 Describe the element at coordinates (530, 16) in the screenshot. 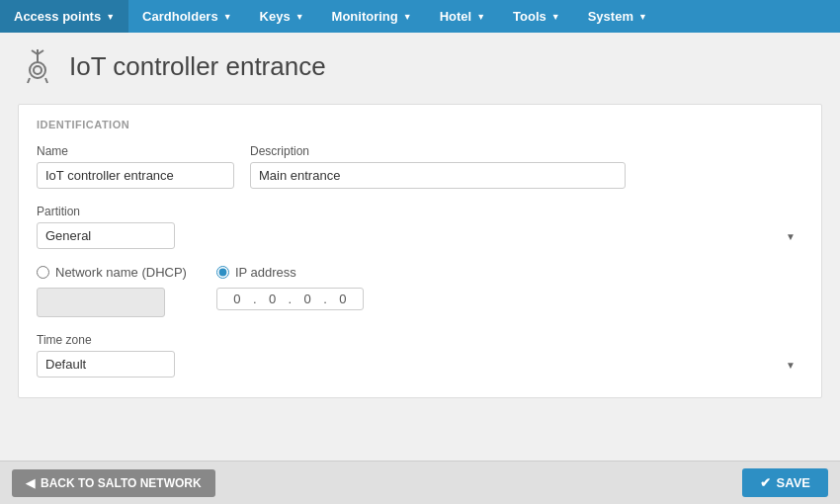

I see `nav-label-tools: Tools` at that location.